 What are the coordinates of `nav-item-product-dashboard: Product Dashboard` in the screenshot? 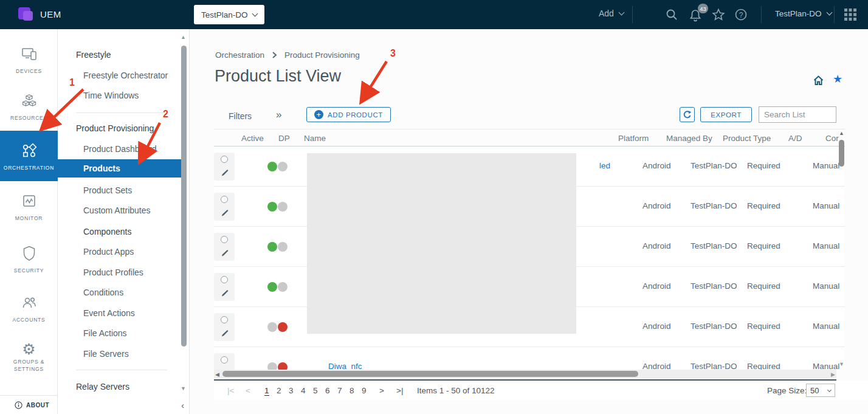 It's located at (120, 149).